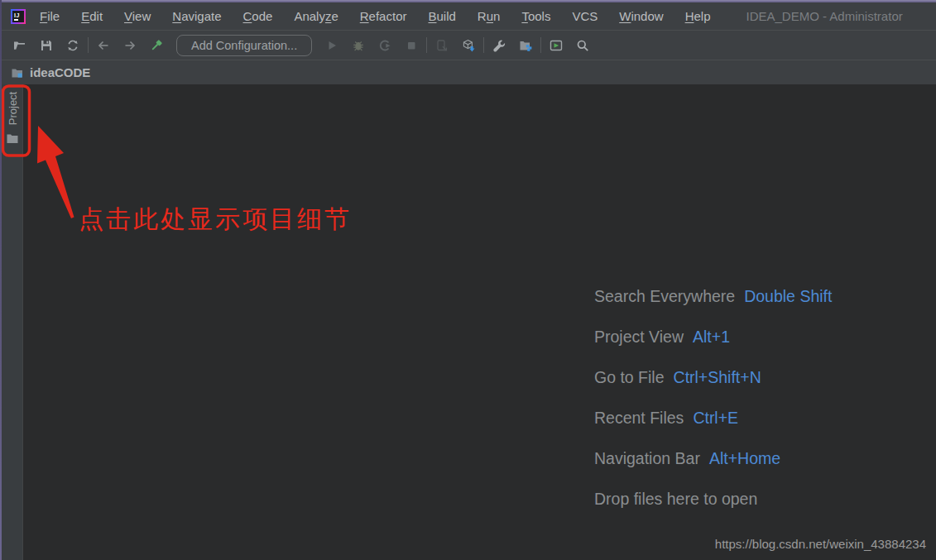 This screenshot has width=936, height=560. What do you see at coordinates (411, 45) in the screenshot?
I see `stop-icon` at bounding box center [411, 45].